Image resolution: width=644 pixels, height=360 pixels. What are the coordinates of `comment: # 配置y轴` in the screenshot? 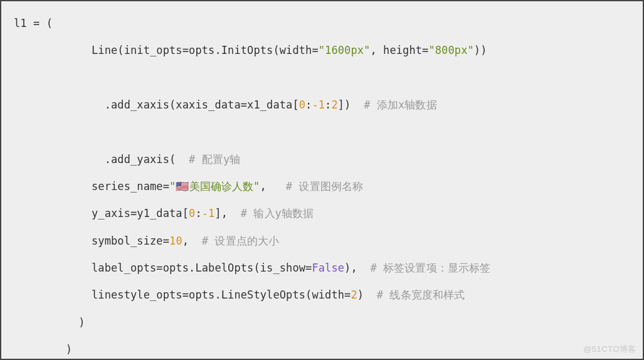 It's located at (214, 159).